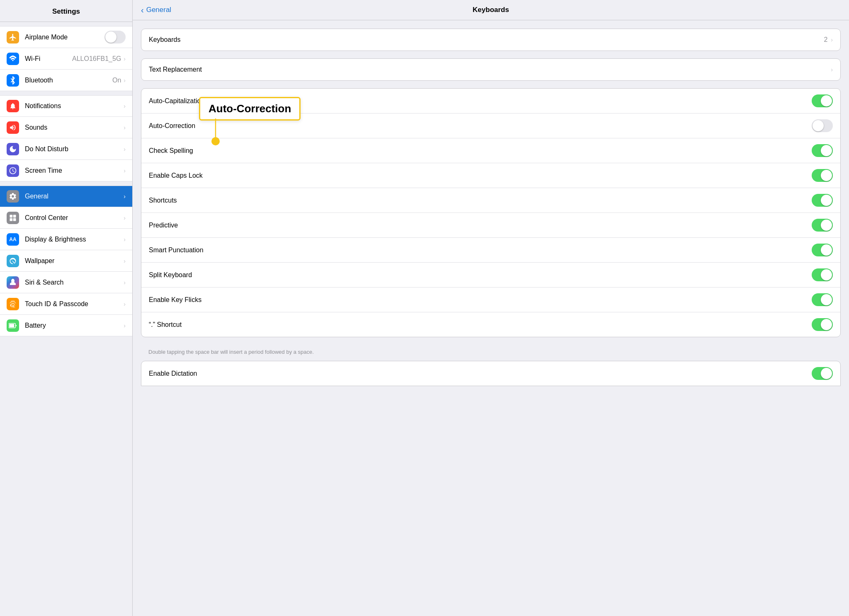 Image resolution: width=849 pixels, height=616 pixels. I want to click on screen-time-label: Screen Time, so click(74, 171).